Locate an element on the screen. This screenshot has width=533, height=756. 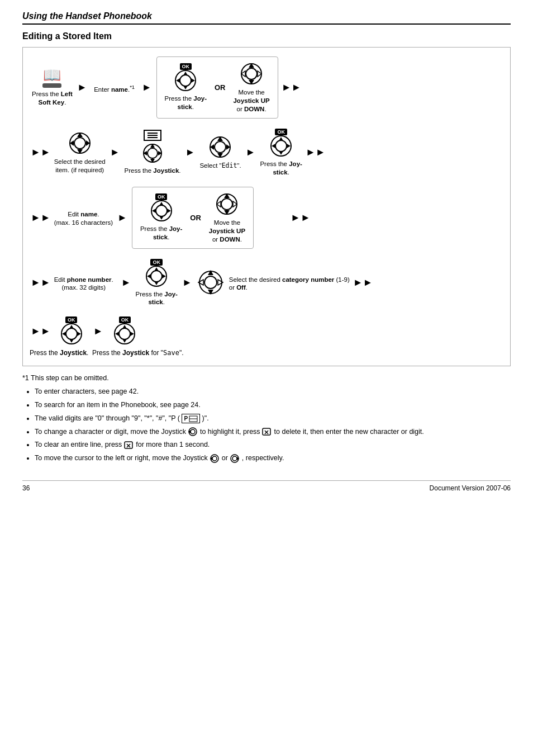
joystick-inline-left2 is located at coordinates (215, 459).